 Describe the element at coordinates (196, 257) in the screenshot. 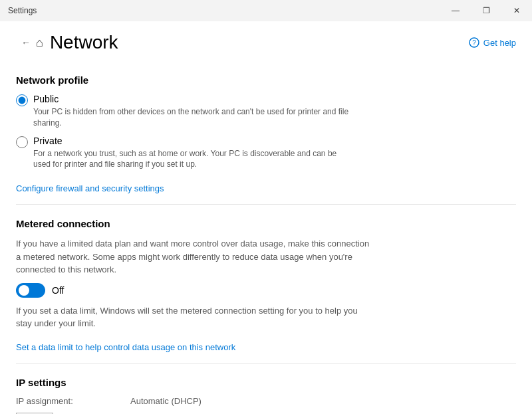

I see `metered-connection-desc1: If you have a limited data plan and want…` at that location.